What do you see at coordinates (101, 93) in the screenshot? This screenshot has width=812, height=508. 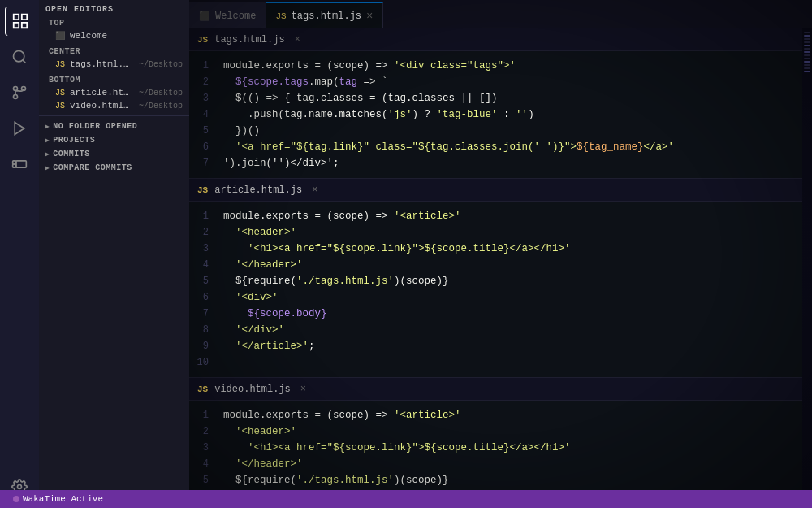 I see `article-filename: article.html.js` at bounding box center [101, 93].